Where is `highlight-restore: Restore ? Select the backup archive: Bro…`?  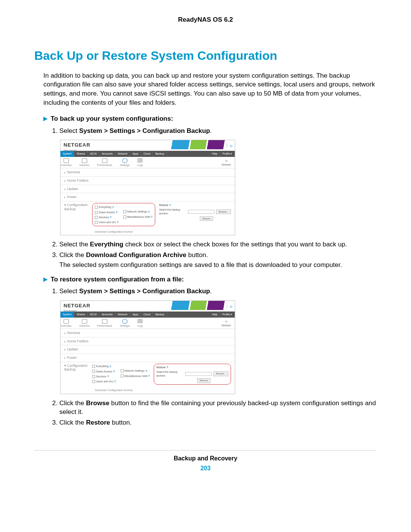 highlight-restore: Restore ? Select the backup archive: Bro… is located at coordinates (193, 374).